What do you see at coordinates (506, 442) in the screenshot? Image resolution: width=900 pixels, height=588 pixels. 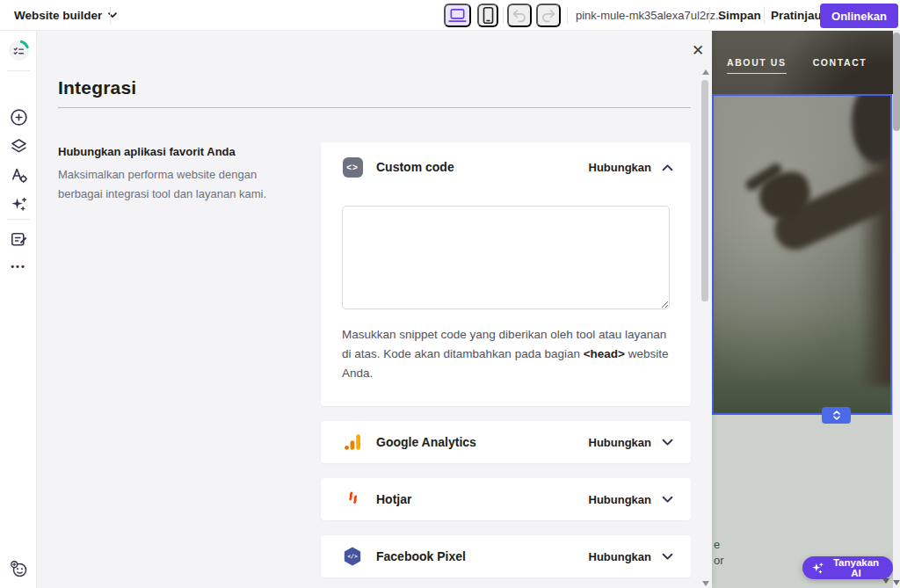 I see `integration-card-google-analytics: Google Analytics Hubungkan` at bounding box center [506, 442].